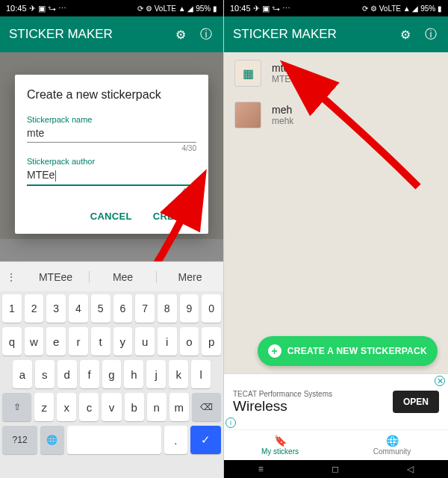 Image resolution: width=448 pixels, height=478 pixels. Describe the element at coordinates (112, 154) in the screenshot. I see `create-stickerpack-dialog: Create a new stickerpack Stickerpack nam…` at that location.